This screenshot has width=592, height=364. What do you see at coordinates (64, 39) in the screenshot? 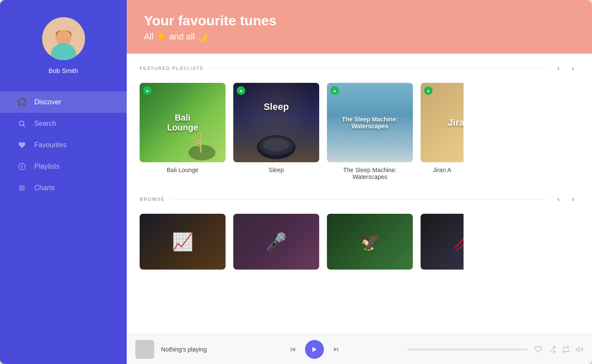
I see `avatar` at bounding box center [64, 39].